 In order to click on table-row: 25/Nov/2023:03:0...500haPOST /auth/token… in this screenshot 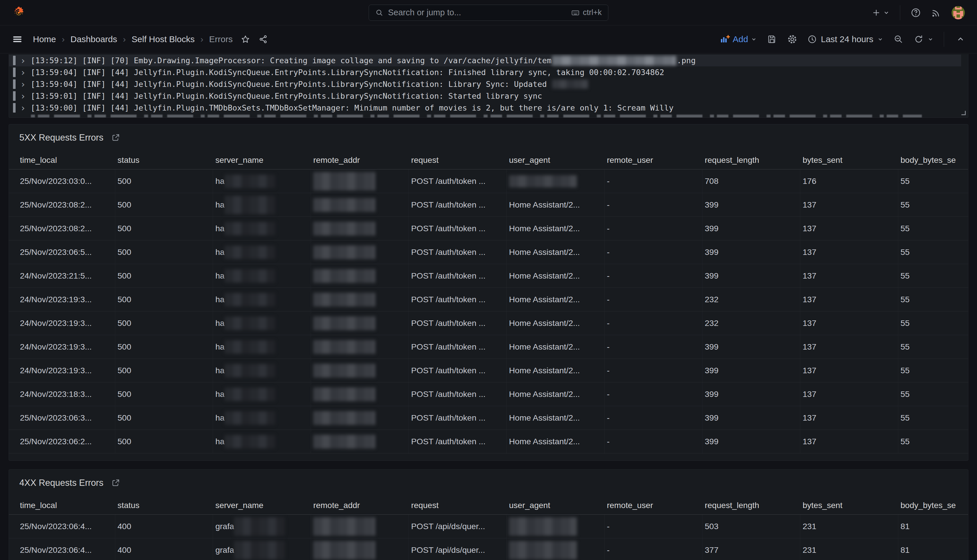, I will do `click(488, 182)`.